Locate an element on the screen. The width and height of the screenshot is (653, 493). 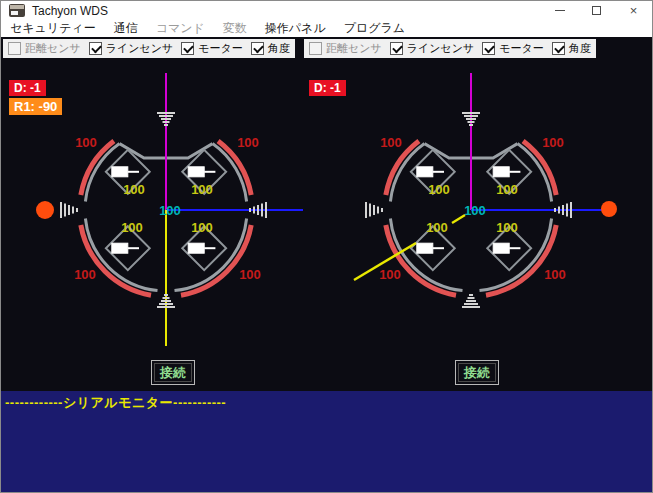
title-bar: Tachyon WDS × is located at coordinates (326, 10).